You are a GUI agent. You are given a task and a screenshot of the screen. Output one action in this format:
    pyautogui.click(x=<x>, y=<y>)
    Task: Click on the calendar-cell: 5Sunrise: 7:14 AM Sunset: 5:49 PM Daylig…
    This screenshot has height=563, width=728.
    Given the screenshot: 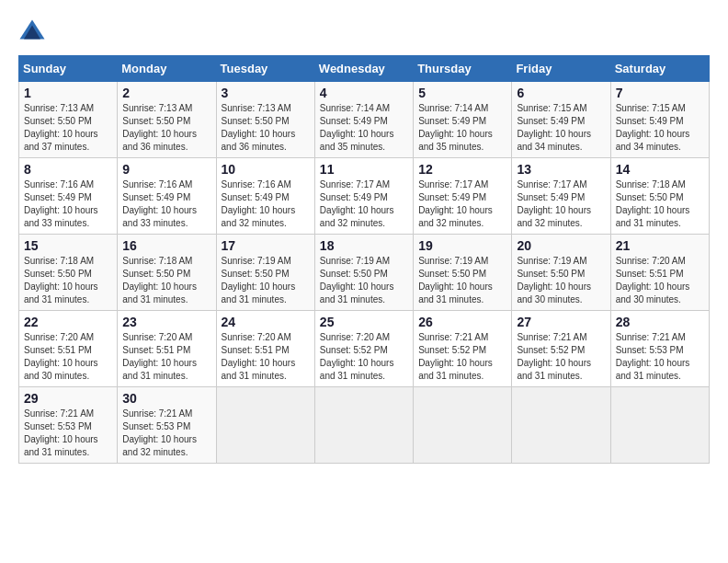 What is the action you would take?
    pyautogui.click(x=463, y=120)
    